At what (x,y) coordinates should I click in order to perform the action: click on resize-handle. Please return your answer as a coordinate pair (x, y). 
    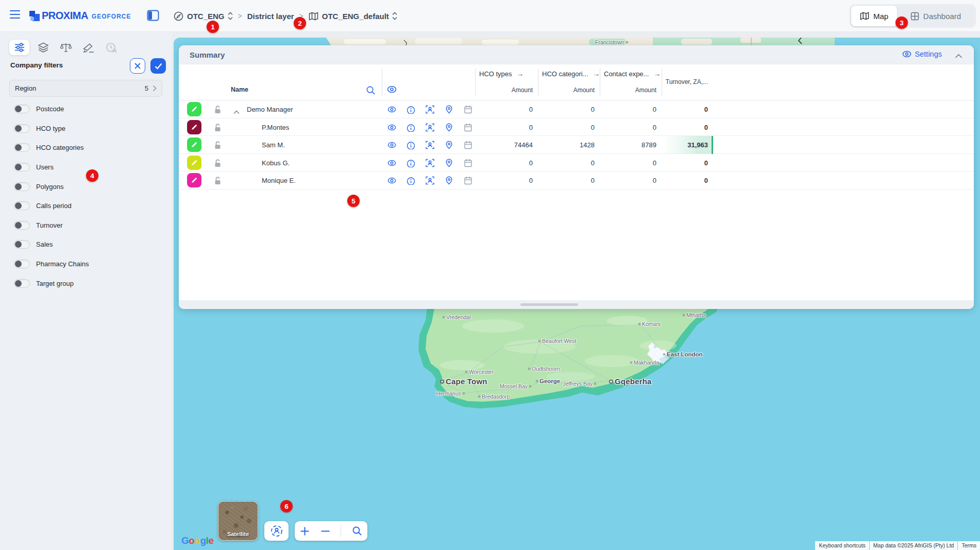
    Looking at the image, I should click on (549, 305).